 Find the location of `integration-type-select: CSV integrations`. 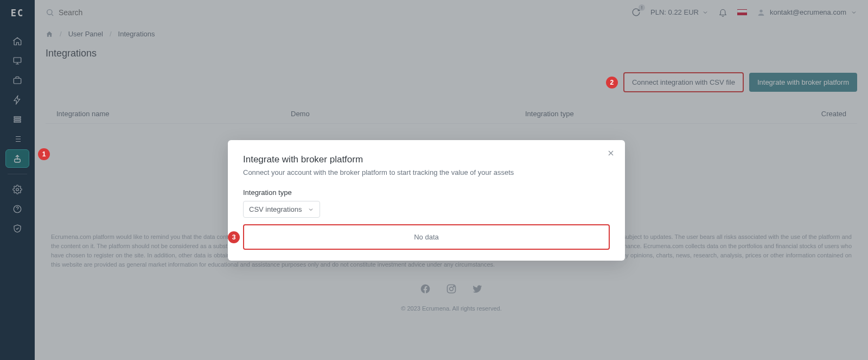

integration-type-select: CSV integrations is located at coordinates (282, 210).